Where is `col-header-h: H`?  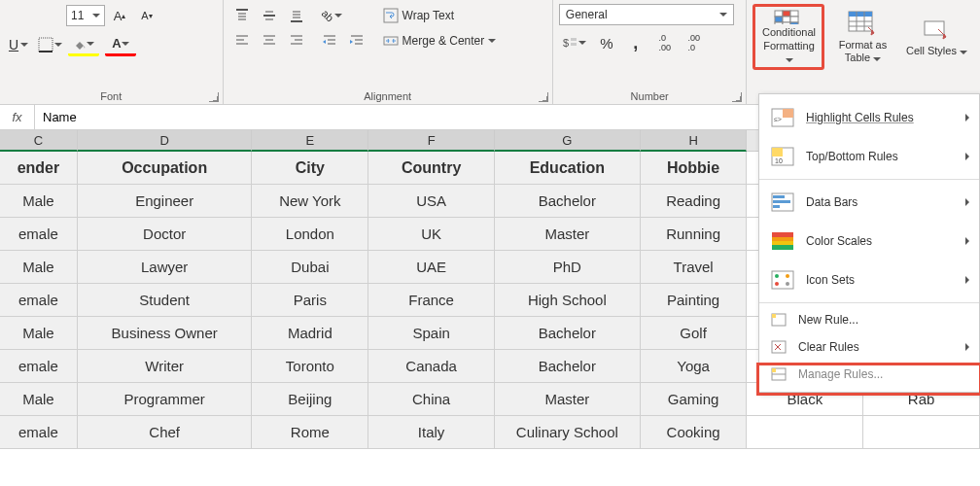
col-header-h: H is located at coordinates (694, 141).